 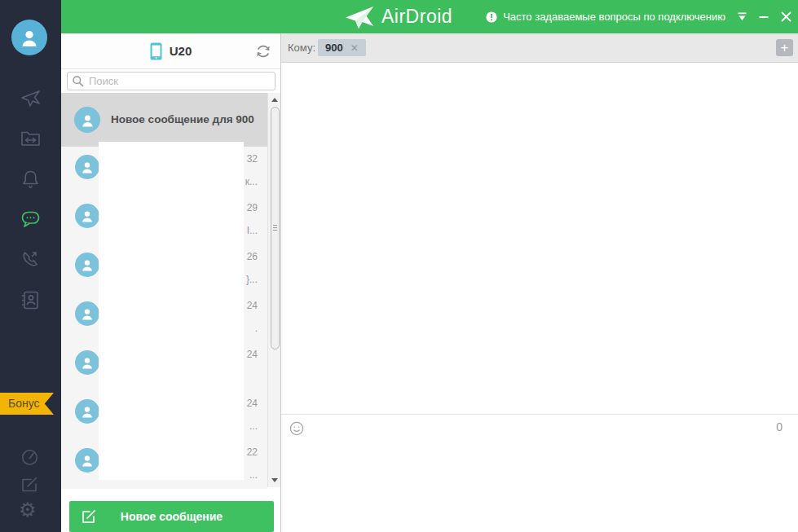 What do you see at coordinates (29, 37) in the screenshot?
I see `user-avatar` at bounding box center [29, 37].